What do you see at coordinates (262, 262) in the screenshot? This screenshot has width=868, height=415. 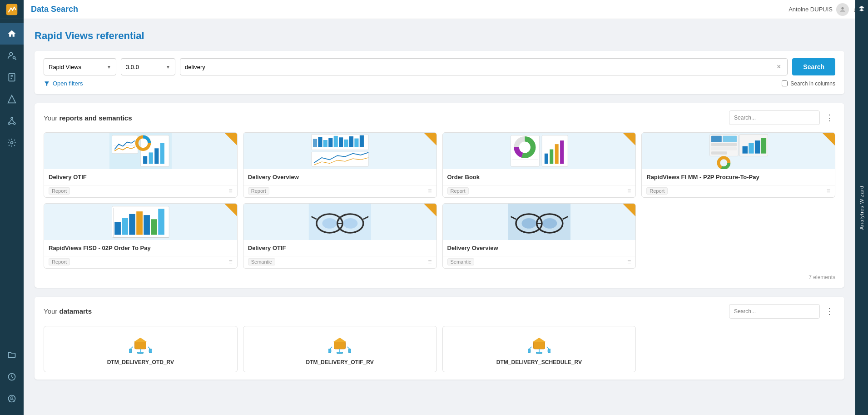 I see `card-type: Semantic` at bounding box center [262, 262].